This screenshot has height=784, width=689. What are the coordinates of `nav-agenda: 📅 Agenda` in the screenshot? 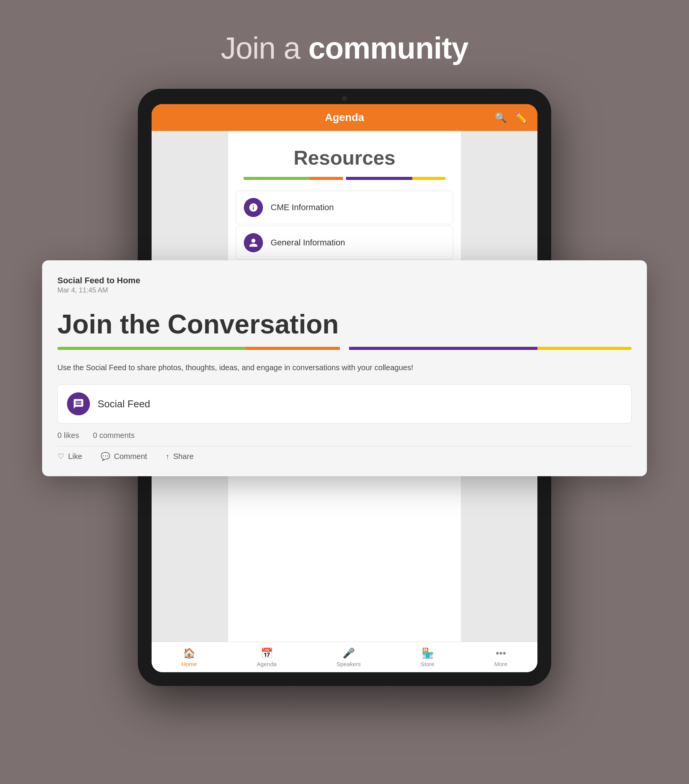 It's located at (267, 657).